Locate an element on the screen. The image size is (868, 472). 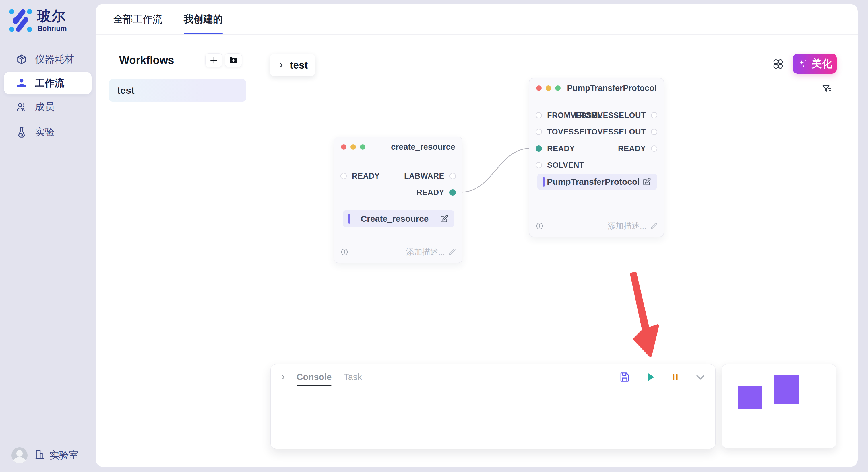
beautify-button: 美化 is located at coordinates (815, 64).